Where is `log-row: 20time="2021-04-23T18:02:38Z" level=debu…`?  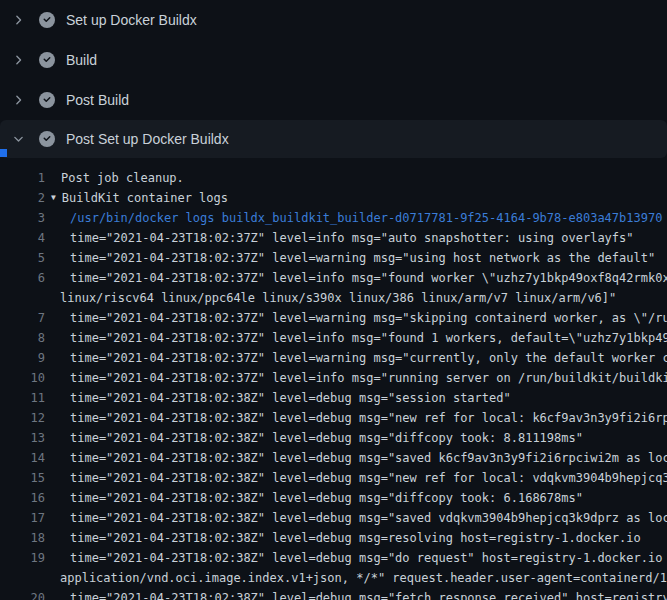 log-row: 20time="2021-04-23T18:02:38Z" level=debu… is located at coordinates (334, 594).